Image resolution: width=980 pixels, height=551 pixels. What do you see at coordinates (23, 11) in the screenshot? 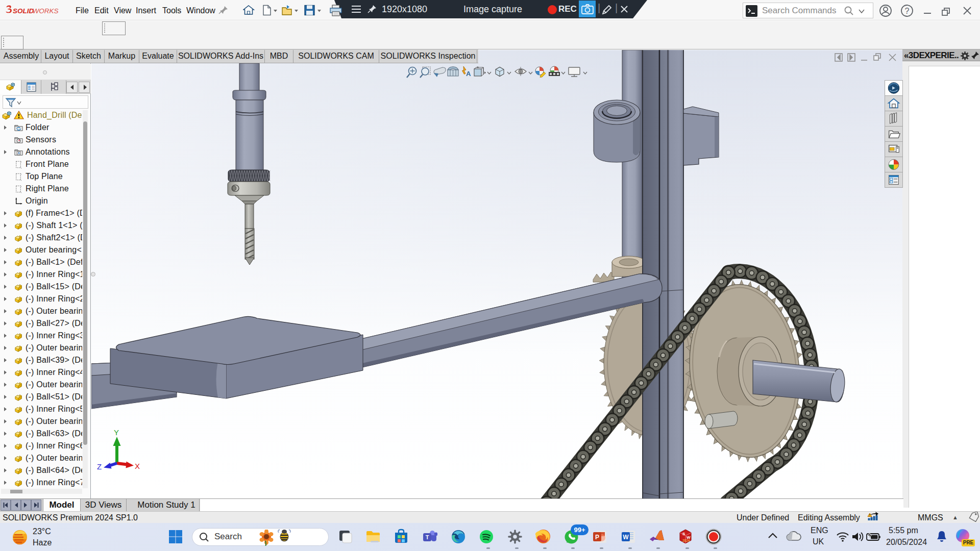
I see `svg-text: SOLID` at bounding box center [23, 11].